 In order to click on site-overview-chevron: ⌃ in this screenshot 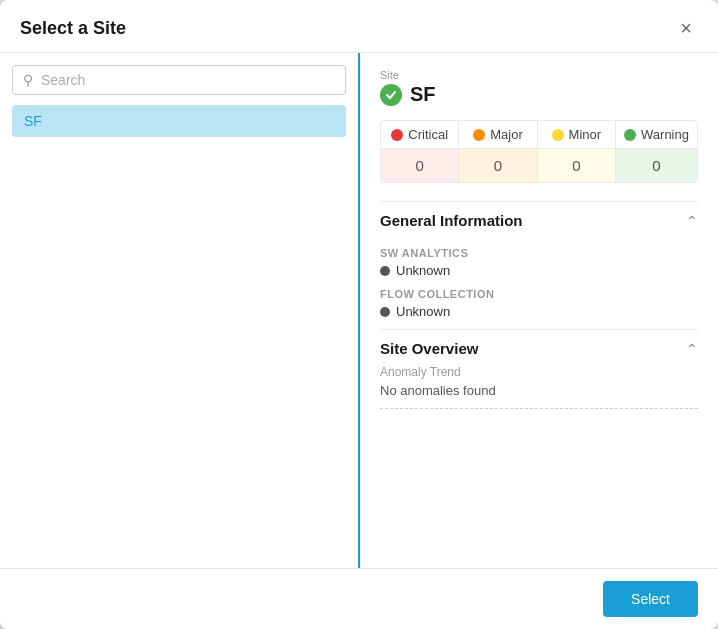, I will do `click(692, 349)`.